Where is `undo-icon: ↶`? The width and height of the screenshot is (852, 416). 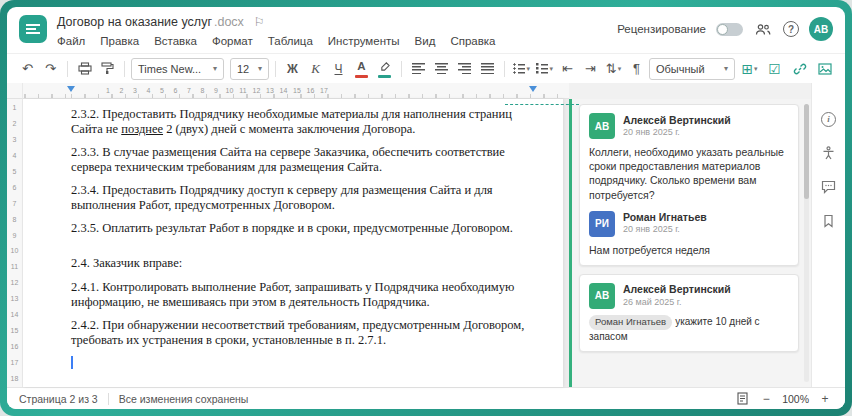
undo-icon: ↶ is located at coordinates (28, 68).